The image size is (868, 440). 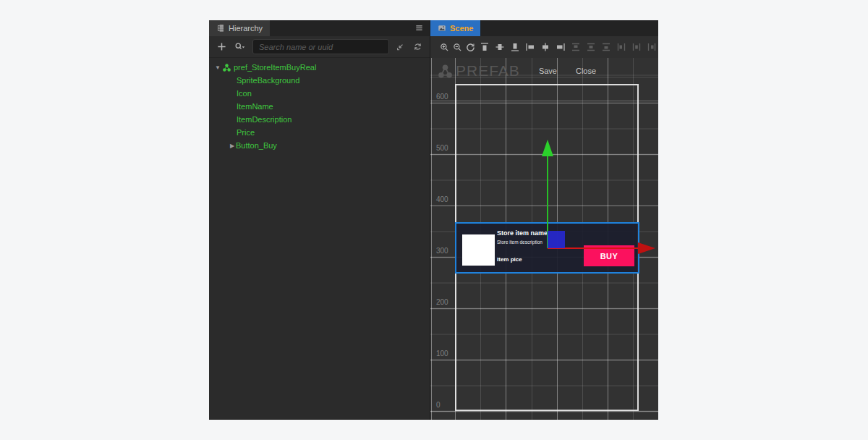 I want to click on tree-node: Icon, so click(x=320, y=93).